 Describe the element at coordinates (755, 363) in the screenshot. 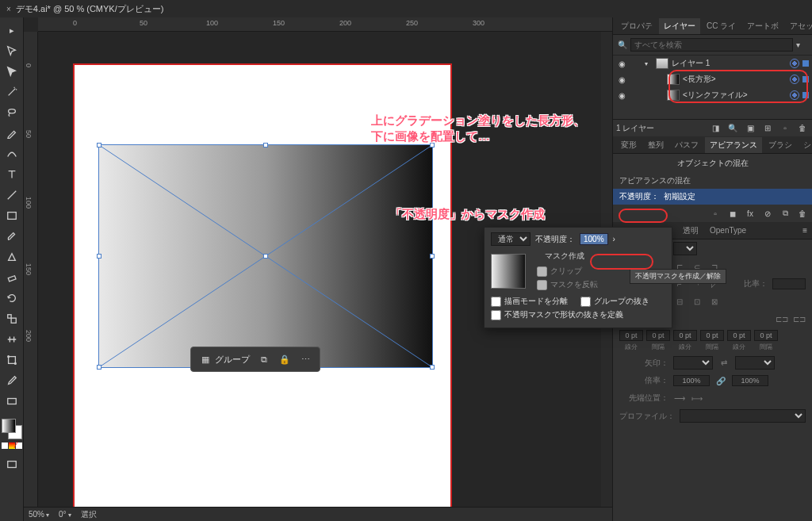

I see `arrow-end-select` at that location.